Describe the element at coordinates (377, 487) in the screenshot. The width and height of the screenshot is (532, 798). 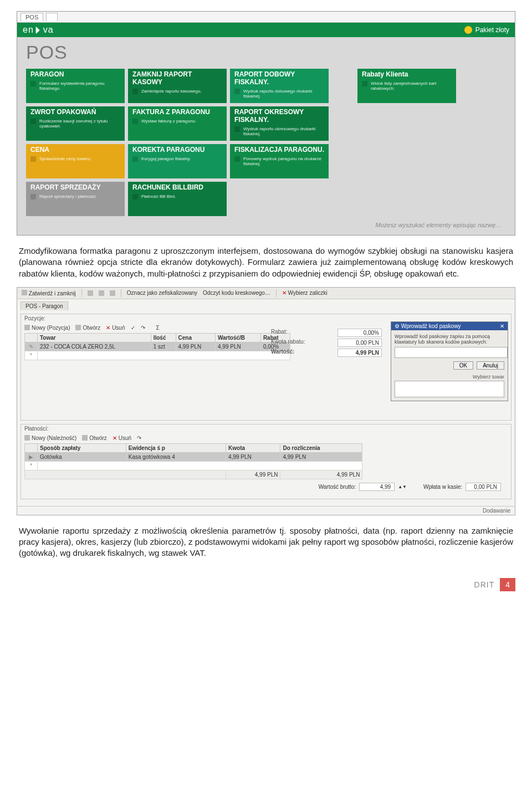
I see `brutto-value: 4,99` at that location.